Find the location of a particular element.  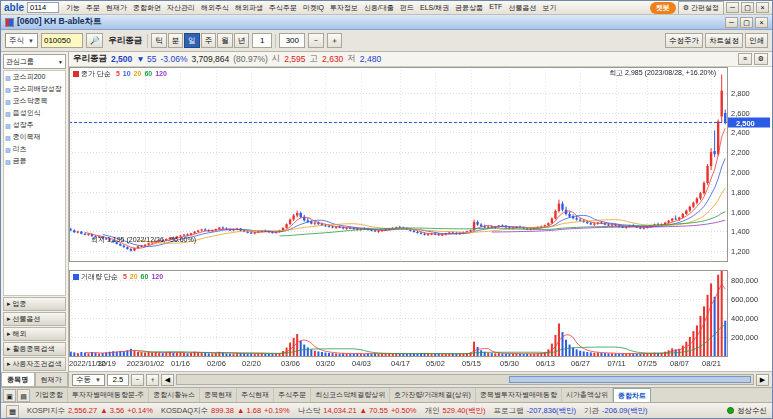

interval-input is located at coordinates (262, 40).